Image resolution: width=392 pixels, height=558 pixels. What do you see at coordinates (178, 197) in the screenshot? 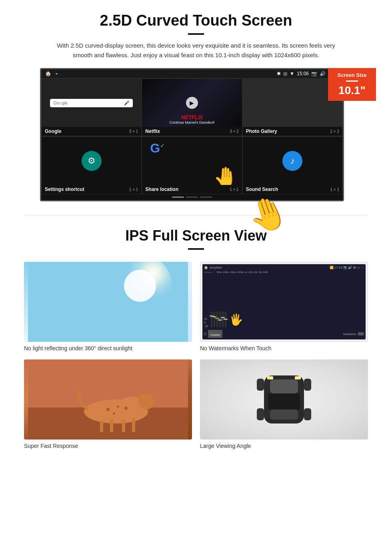
I see `nav-dot-active` at bounding box center [178, 197].